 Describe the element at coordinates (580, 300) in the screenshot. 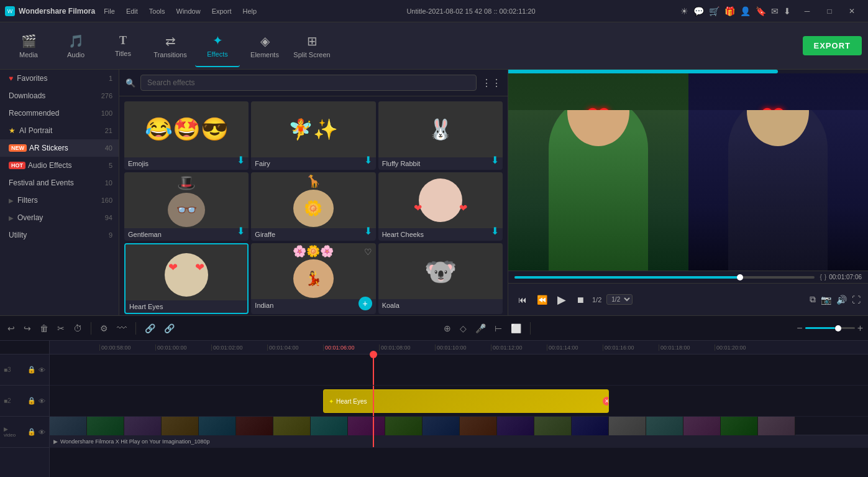

I see `stop-button: ⏹` at that location.